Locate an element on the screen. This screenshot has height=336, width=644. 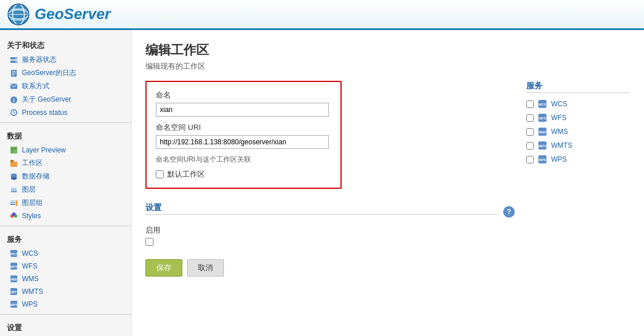
button-row: 保存 取消 is located at coordinates (330, 268).